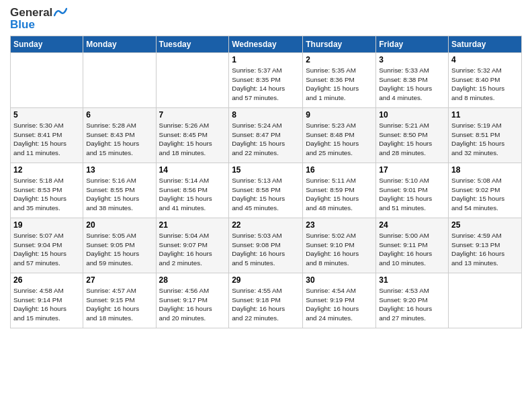 Image resolution: width=532 pixels, height=411 pixels. Describe the element at coordinates (23, 24) in the screenshot. I see `logo-blue-text: Blue` at that location.